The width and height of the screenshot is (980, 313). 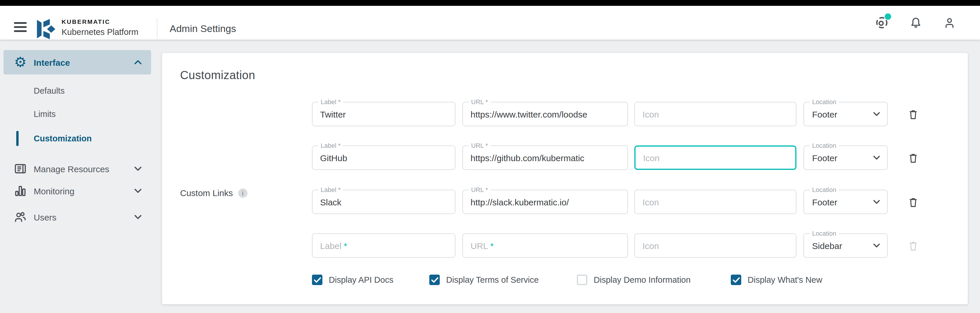 What do you see at coordinates (77, 91) in the screenshot?
I see `sidebar-item-defaults: Defaults` at bounding box center [77, 91].